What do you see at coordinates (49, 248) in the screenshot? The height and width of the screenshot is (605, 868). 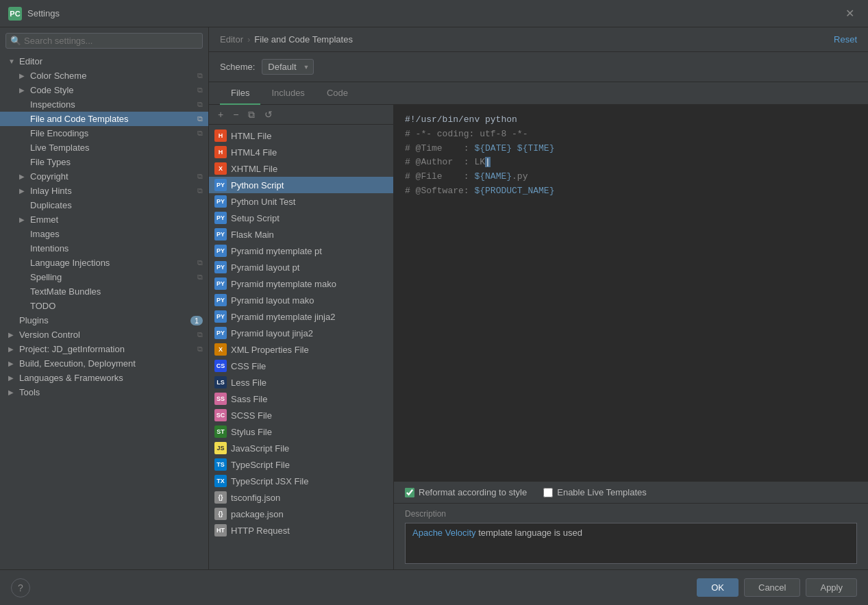 I see `sidebar-item-label: Intentions` at bounding box center [49, 248].